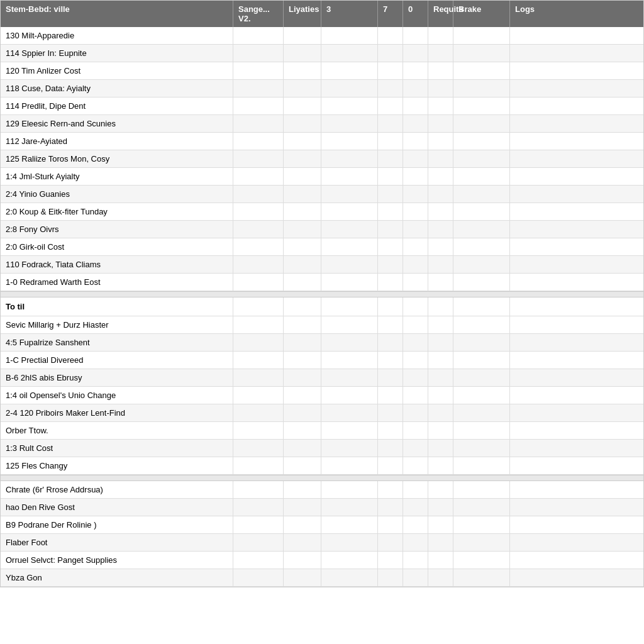  Describe the element at coordinates (350, 14) in the screenshot. I see `header-3: 3` at that location.